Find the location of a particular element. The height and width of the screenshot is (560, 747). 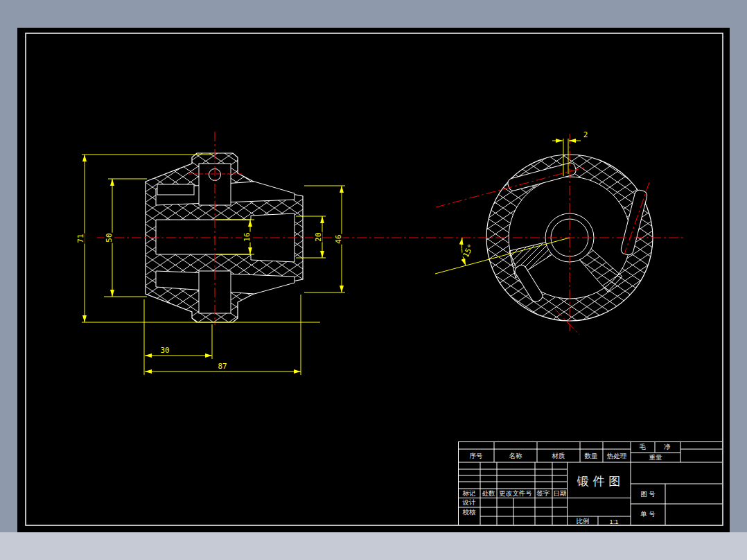

tb-mark: 标记 is located at coordinates (470, 493).